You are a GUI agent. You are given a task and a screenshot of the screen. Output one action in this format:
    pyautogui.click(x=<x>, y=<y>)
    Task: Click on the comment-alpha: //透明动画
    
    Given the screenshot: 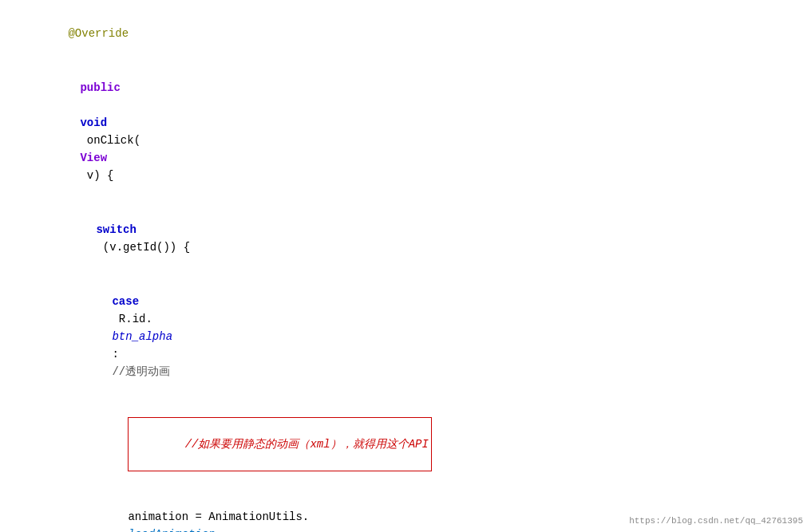 What is the action you would take?
    pyautogui.click(x=140, y=372)
    